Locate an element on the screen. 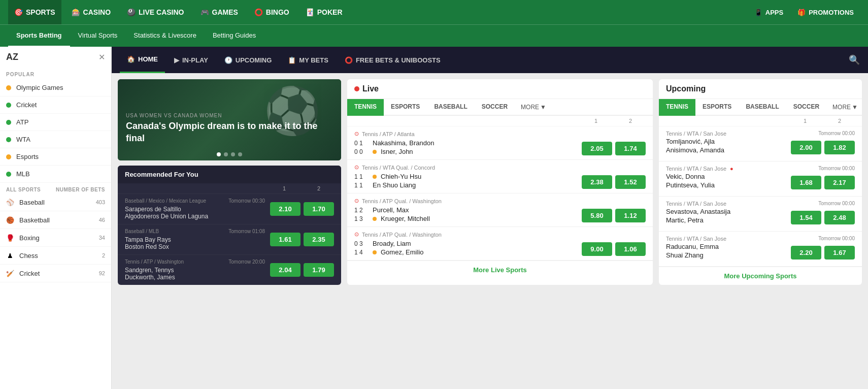  promotions-button: 🎁 PROMOTIONS is located at coordinates (825, 12).